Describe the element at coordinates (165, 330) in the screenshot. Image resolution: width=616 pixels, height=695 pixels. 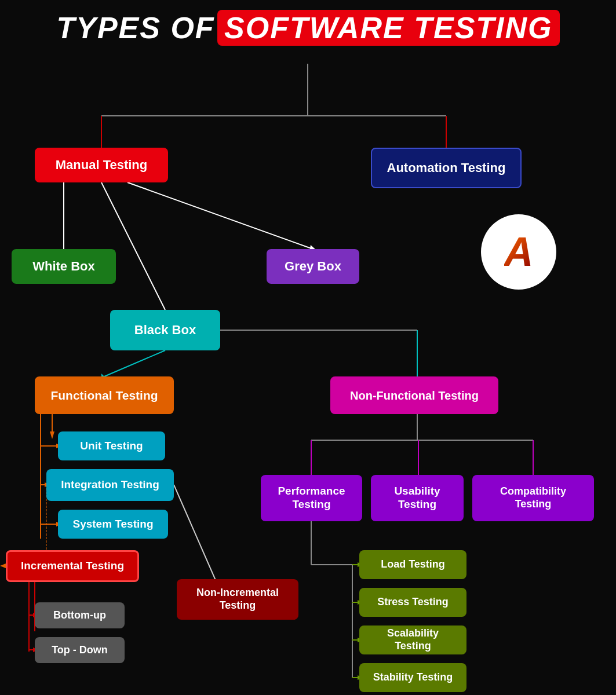
I see `black-box-node: Black Box` at that location.